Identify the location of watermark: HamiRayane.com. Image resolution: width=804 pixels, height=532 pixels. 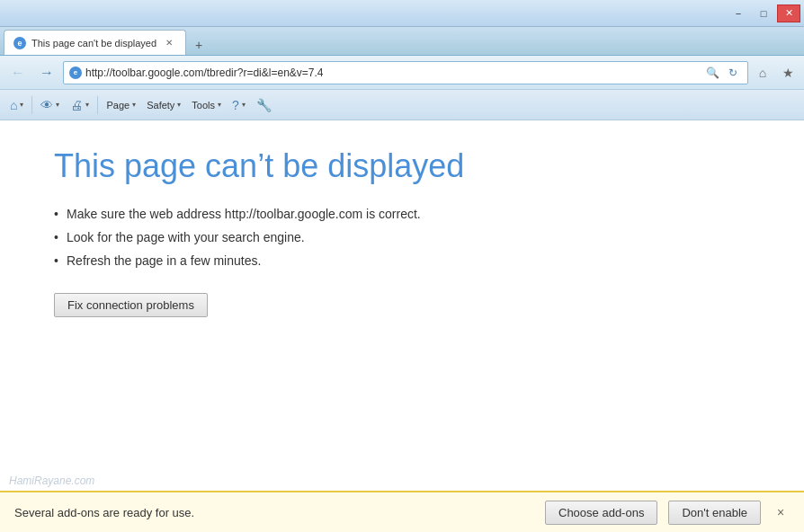
(52, 481).